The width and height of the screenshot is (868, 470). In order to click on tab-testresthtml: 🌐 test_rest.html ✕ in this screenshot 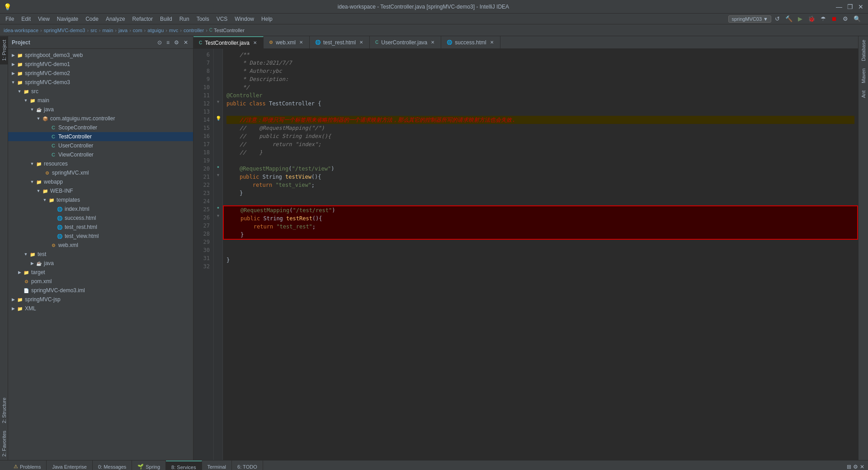, I will do `click(340, 43)`.